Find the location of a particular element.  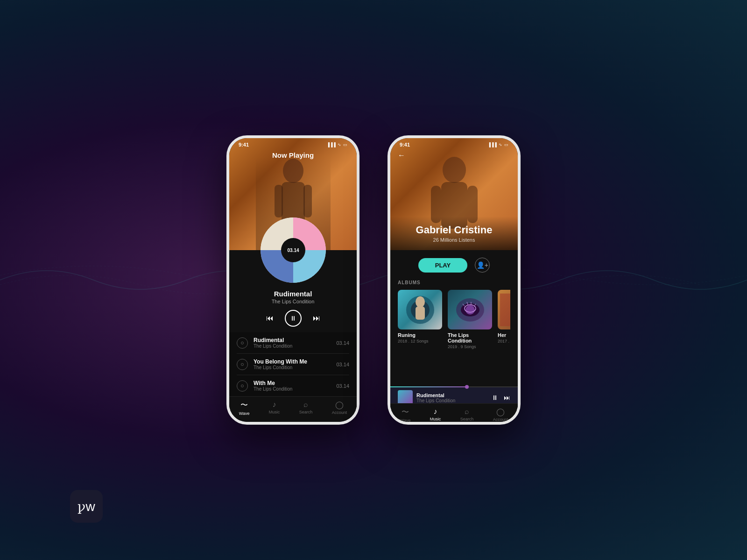

pause-button: ⏸ is located at coordinates (293, 318).